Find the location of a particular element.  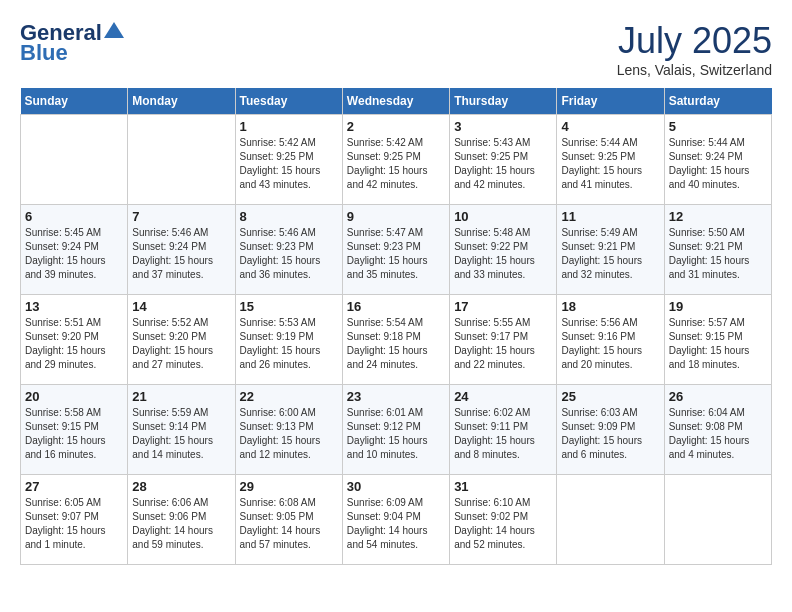

header-saturday: Saturday is located at coordinates (718, 102).